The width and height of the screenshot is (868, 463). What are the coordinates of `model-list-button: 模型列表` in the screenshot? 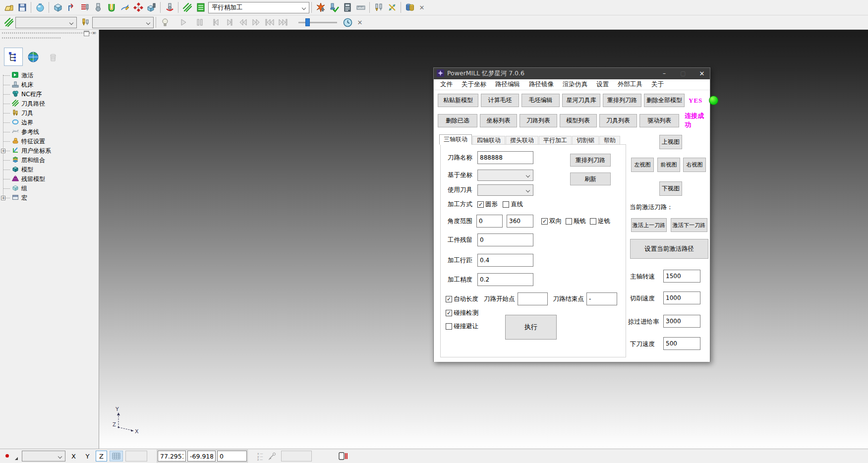 It's located at (578, 121).